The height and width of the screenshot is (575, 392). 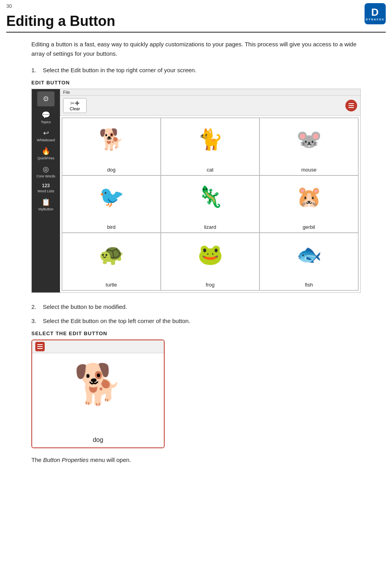 I want to click on sidebar-label-whiteboard: Whiteboard, so click(x=46, y=140).